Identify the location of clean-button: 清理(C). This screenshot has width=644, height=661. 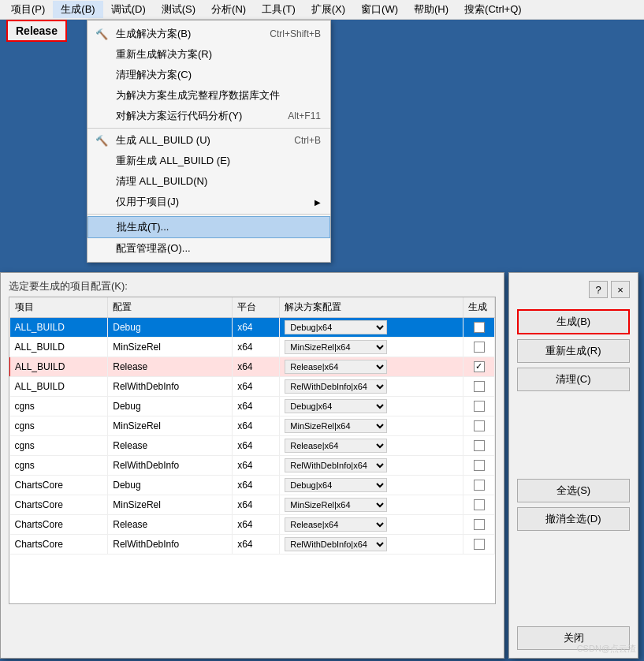
(574, 379).